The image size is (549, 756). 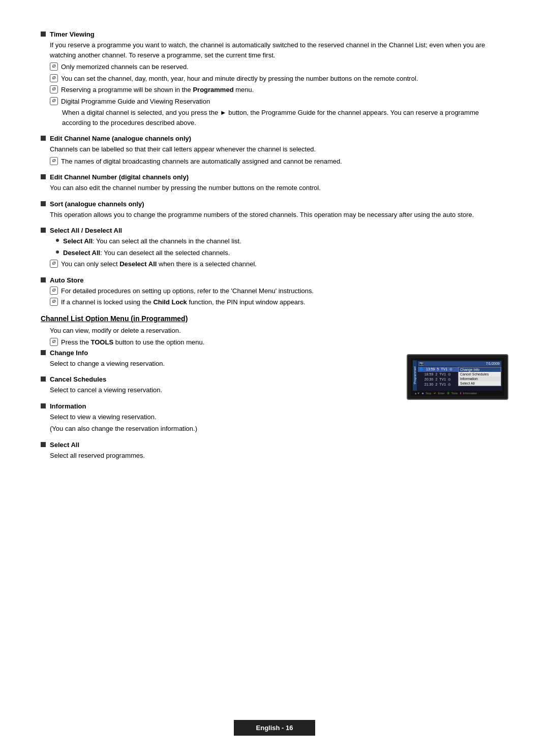 What do you see at coordinates (274, 210) in the screenshot?
I see `sort-section: Sort (analogue channels only) This opera…` at bounding box center [274, 210].